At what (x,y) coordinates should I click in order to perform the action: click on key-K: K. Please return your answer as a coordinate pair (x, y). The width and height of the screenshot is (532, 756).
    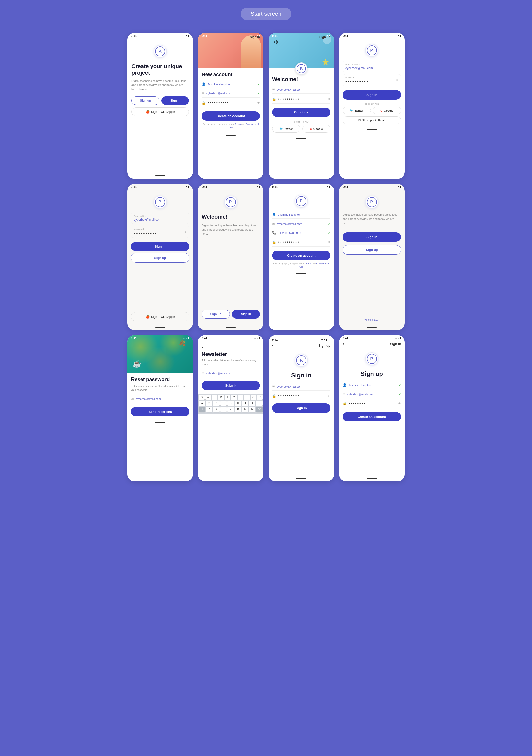
    Looking at the image, I should click on (253, 403).